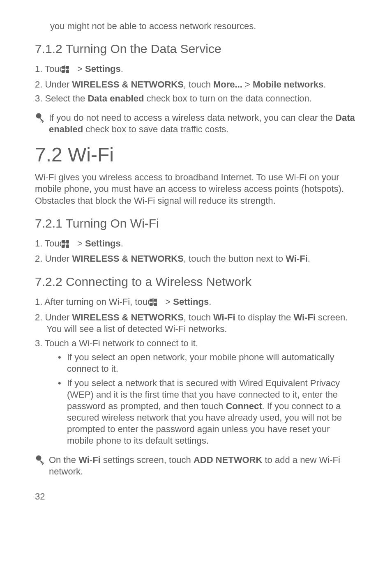  What do you see at coordinates (288, 85) in the screenshot?
I see `step-bold: Mobile networks` at bounding box center [288, 85].